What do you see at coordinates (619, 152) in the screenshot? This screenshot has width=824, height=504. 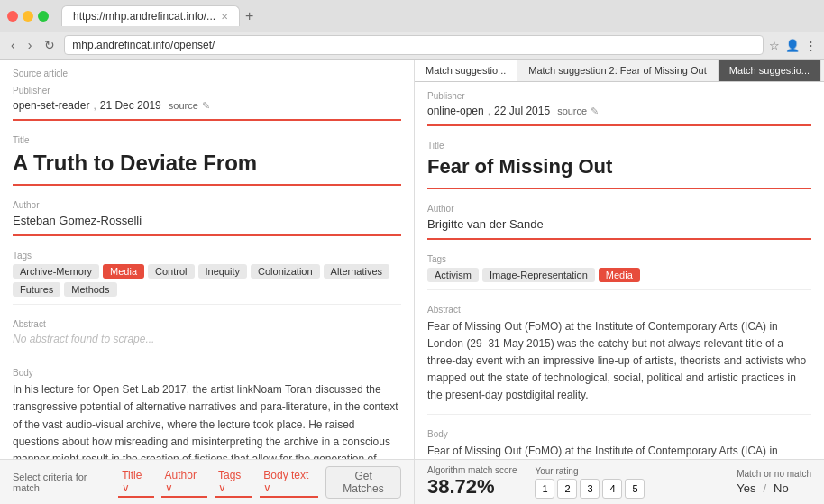 I see `title-section-right: Title Fear of Missing Out` at bounding box center [619, 152].